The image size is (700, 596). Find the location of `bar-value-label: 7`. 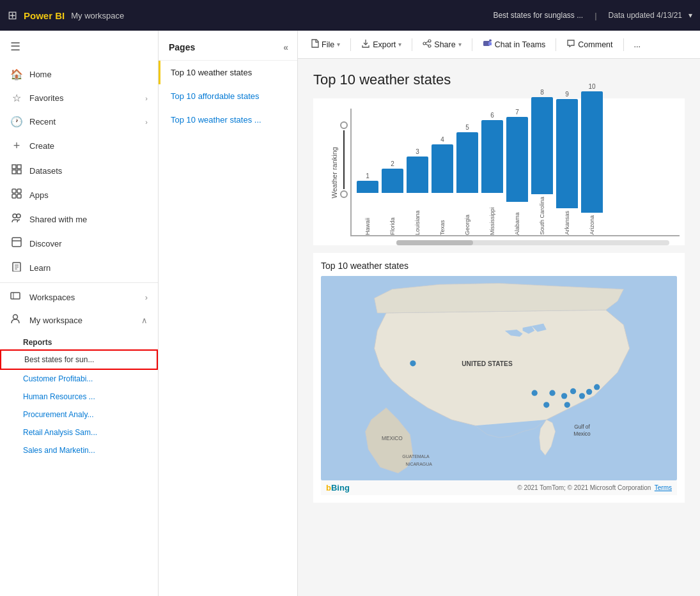

bar-value-label: 7 is located at coordinates (517, 112).